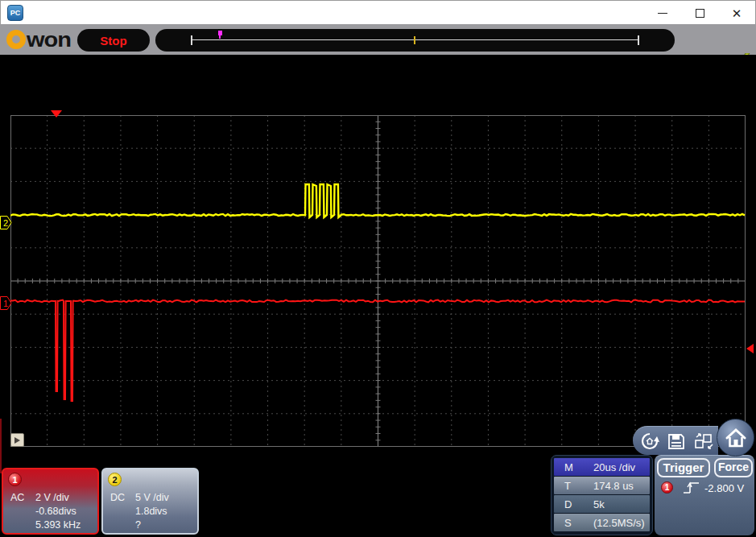  What do you see at coordinates (613, 486) in the screenshot?
I see `timebase-value: 174.8 us` at bounding box center [613, 486].